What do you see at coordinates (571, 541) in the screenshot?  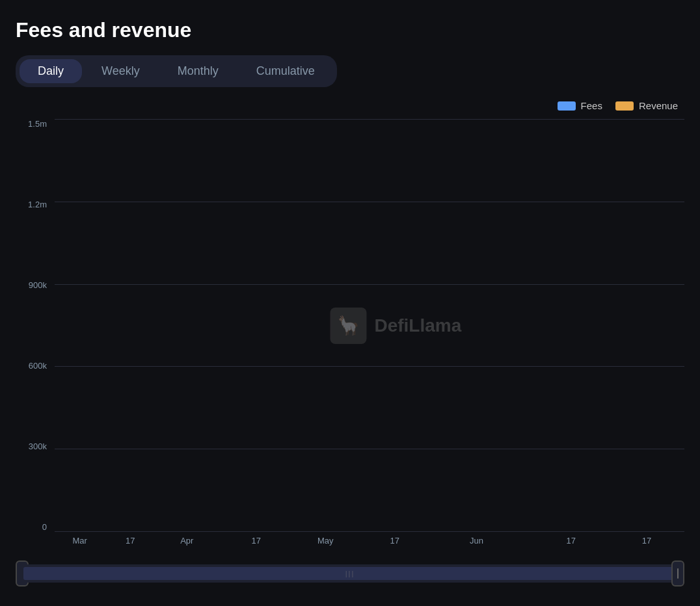 I see `x-label-17d: 17` at bounding box center [571, 541].